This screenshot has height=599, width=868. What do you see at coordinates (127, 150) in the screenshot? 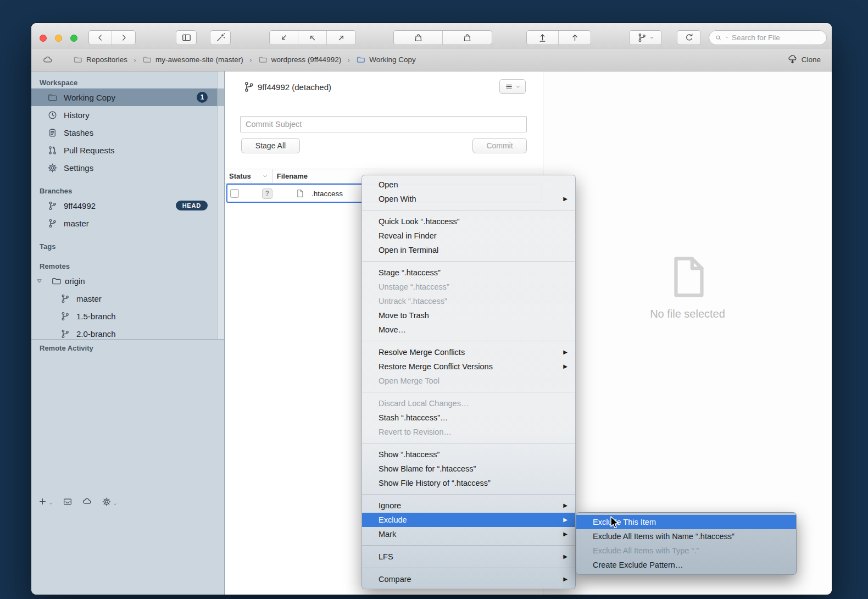
I see `sidebar-item-pull-requests: Pull Requests` at bounding box center [127, 150].